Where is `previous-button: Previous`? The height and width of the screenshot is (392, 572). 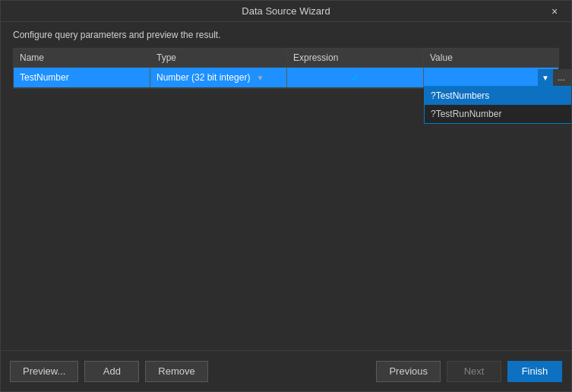
previous-button: Previous is located at coordinates (409, 371).